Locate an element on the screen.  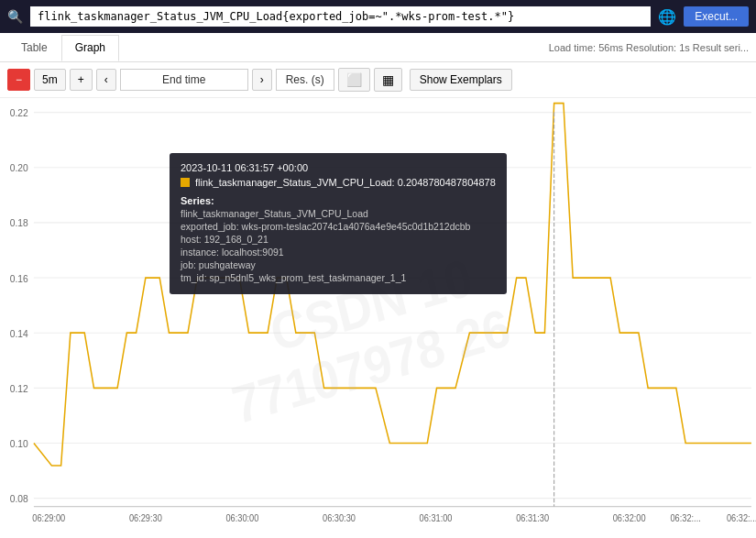
search-icon: 🔍 is located at coordinates (15, 16).